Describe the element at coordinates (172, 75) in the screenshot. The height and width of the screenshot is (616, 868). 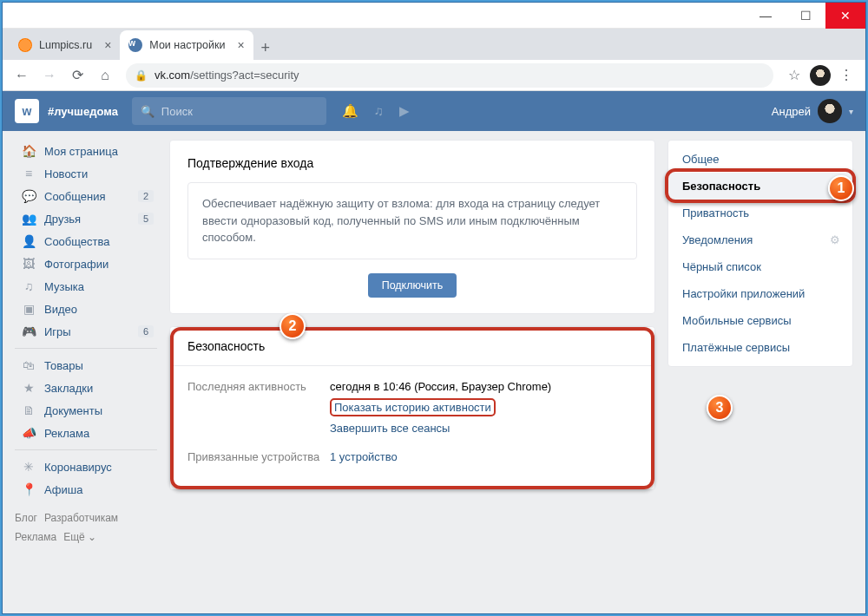
I see `url-host: vk.com` at that location.